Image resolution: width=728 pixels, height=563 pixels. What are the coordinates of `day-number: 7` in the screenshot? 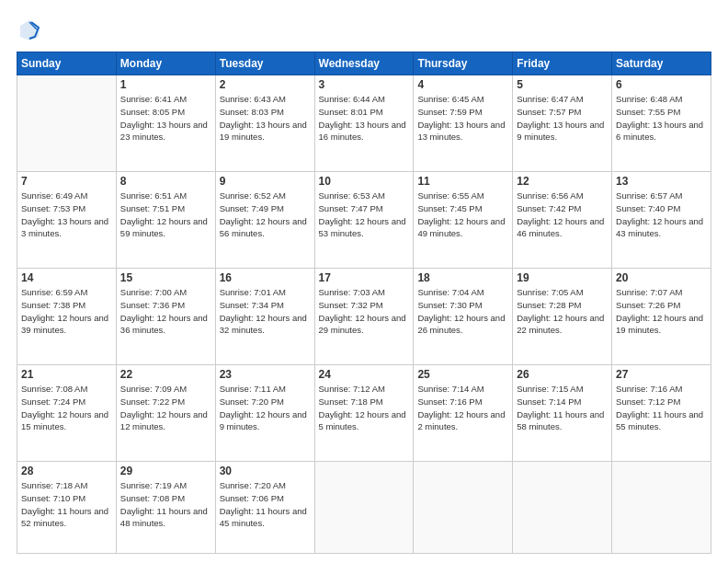 It's located at (66, 181).